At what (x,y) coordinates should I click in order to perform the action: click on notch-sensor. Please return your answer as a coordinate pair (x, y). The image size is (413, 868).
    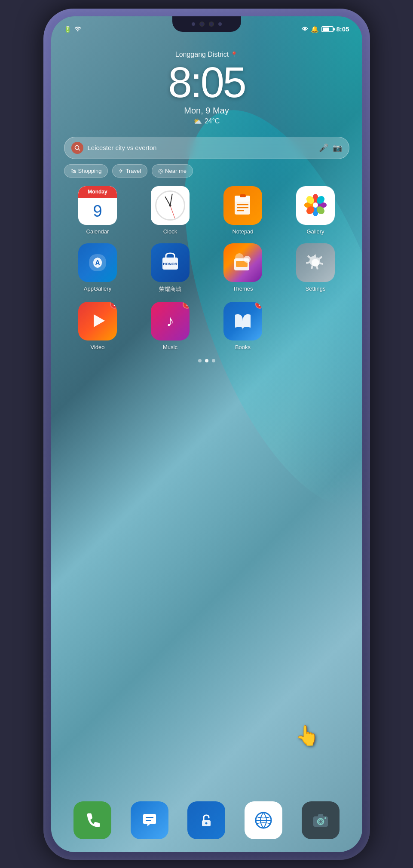
    Looking at the image, I should click on (193, 24).